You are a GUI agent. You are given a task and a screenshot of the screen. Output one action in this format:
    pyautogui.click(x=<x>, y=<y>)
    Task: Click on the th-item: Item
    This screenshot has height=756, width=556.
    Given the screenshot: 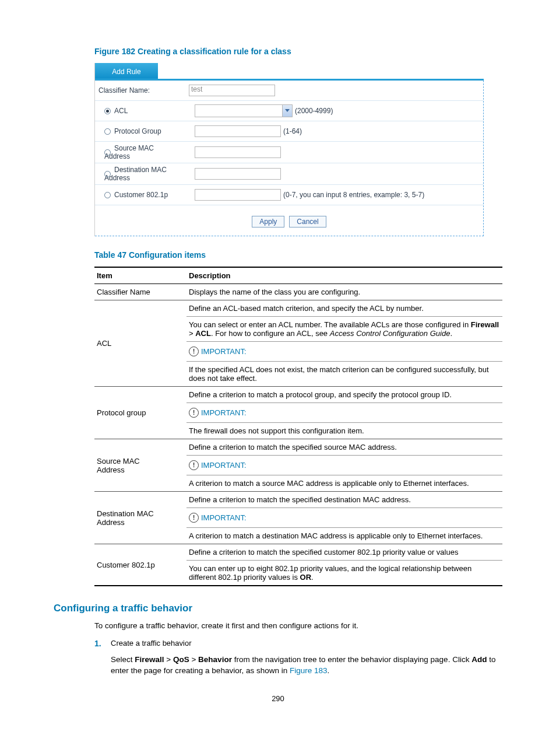 What is the action you would take?
    pyautogui.click(x=140, y=275)
    